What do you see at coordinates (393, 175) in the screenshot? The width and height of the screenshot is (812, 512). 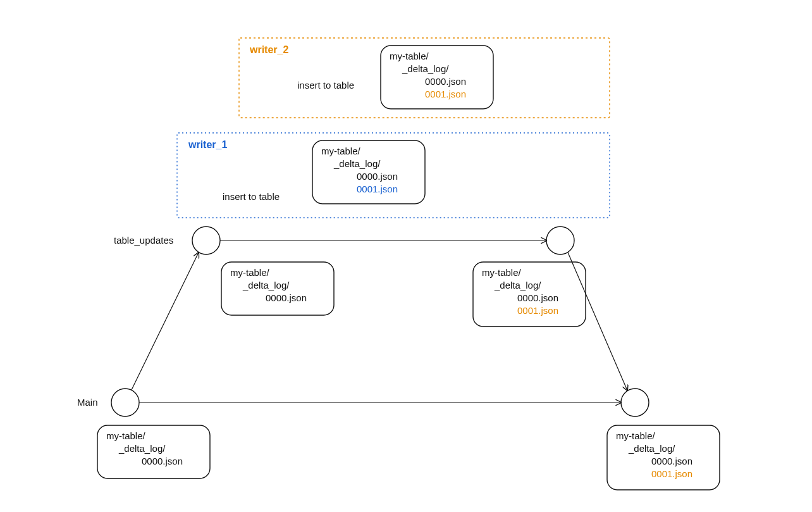 I see `writer-1-group: writer_1 insert to table my-table/ _delt…` at bounding box center [393, 175].